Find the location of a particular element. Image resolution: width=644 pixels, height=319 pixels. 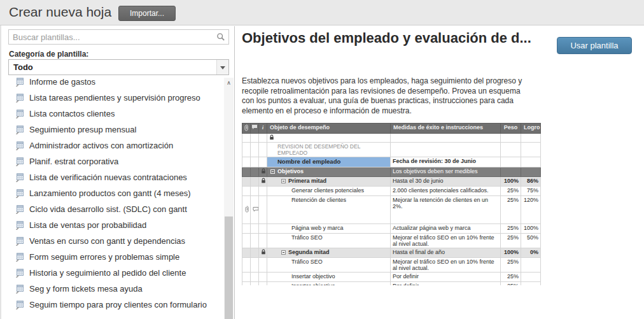

cell-peso: 100% is located at coordinates (511, 253).